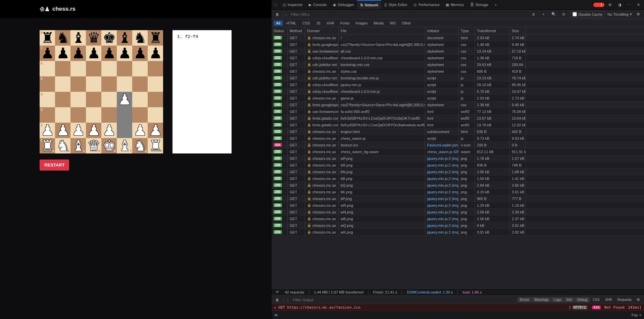  I want to click on col-header: Status, so click(280, 31).